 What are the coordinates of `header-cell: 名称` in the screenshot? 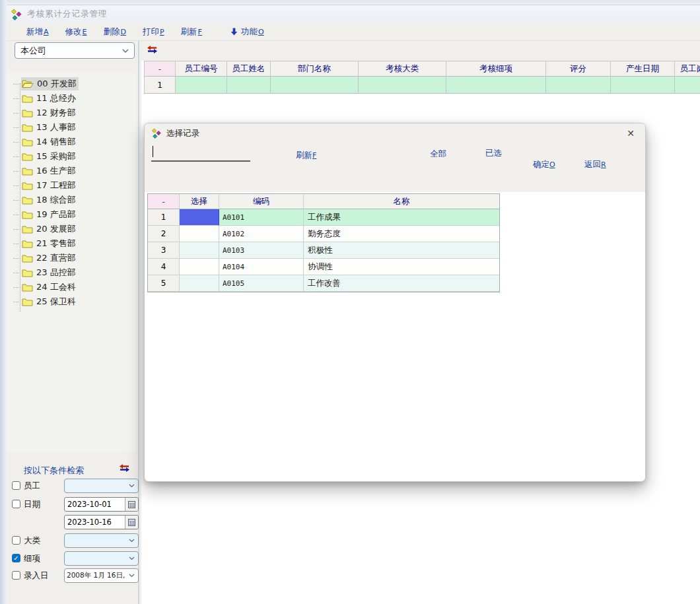 It's located at (402, 202).